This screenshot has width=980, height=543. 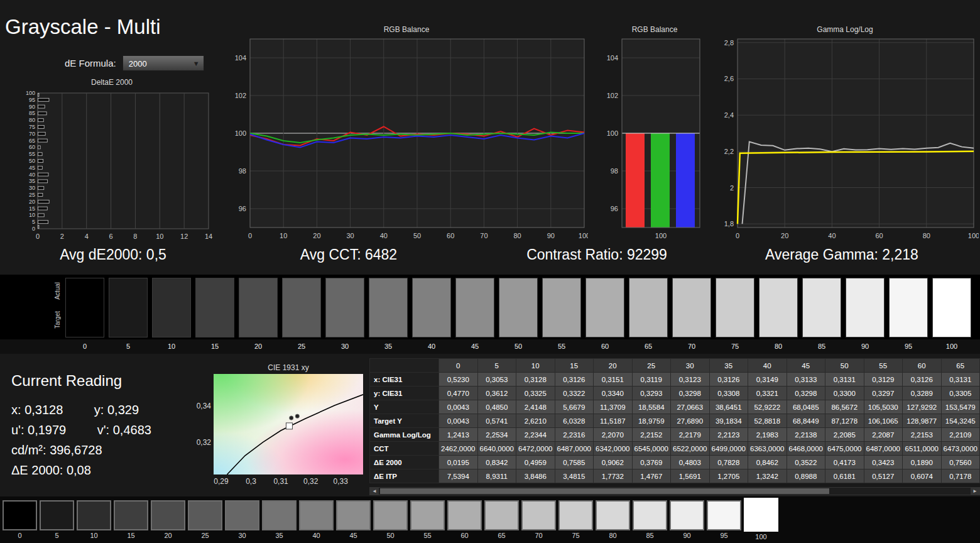 What do you see at coordinates (497, 463) in the screenshot?
I see `table-cell: 0,8342` at bounding box center [497, 463].